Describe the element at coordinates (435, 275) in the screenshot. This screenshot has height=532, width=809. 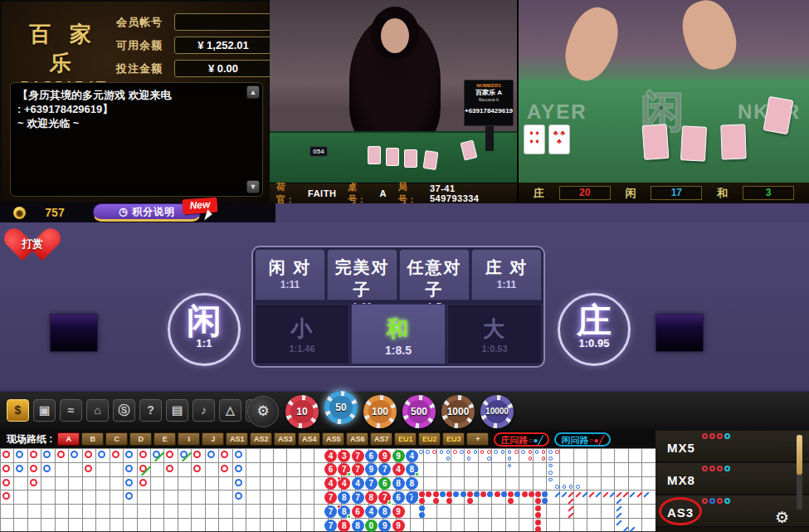
I see `side-bet-3: 任意对子1:5` at that location.